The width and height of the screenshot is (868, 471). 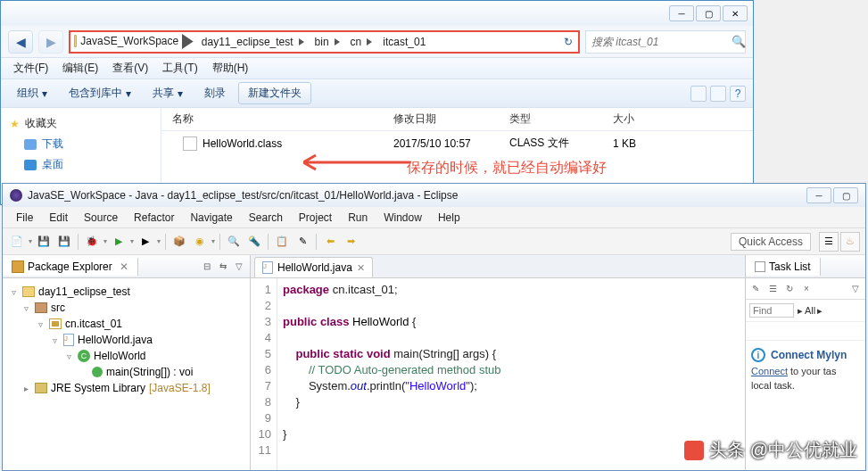 I want to click on view-menu-button: ▽, so click(x=239, y=267).